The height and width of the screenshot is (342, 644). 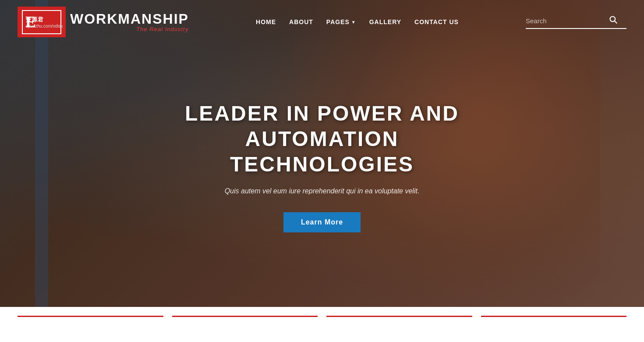 I want to click on site-header: E 资源君 eyunzhu.com/vdisk WORKMANSHIP The …, so click(x=322, y=22).